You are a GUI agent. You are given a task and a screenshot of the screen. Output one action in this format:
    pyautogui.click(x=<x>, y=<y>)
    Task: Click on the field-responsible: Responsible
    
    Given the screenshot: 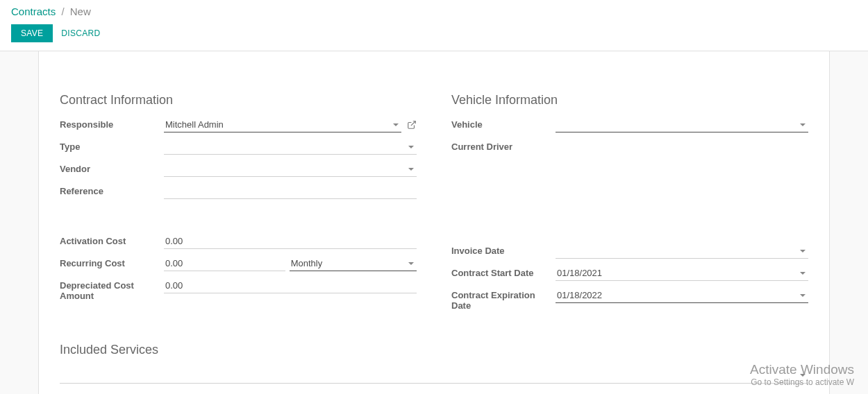 What is the action you would take?
    pyautogui.click(x=238, y=126)
    